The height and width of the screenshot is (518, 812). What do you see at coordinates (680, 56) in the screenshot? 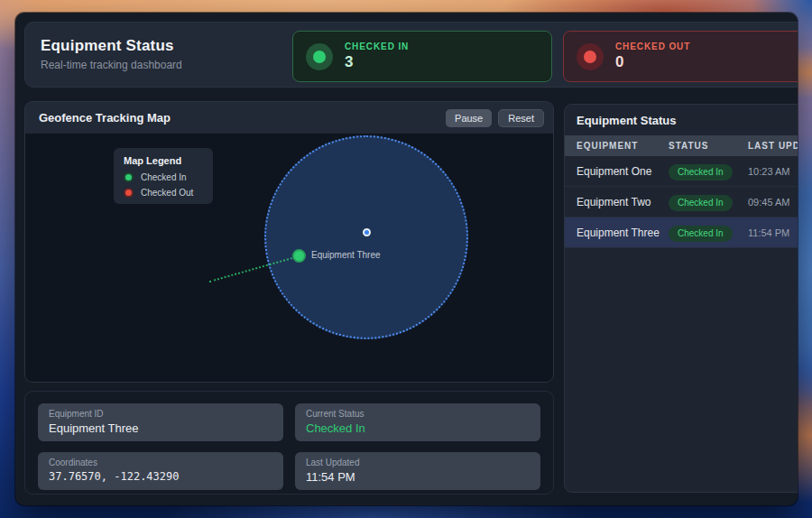
I see `checked-out-card: CHECKED OUT 0` at bounding box center [680, 56].